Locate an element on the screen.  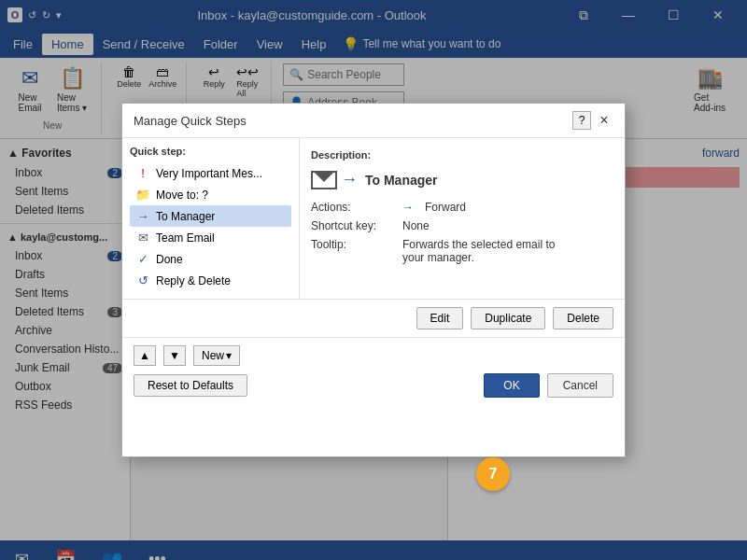
qs-done: ✓ Done is located at coordinates (211, 259).